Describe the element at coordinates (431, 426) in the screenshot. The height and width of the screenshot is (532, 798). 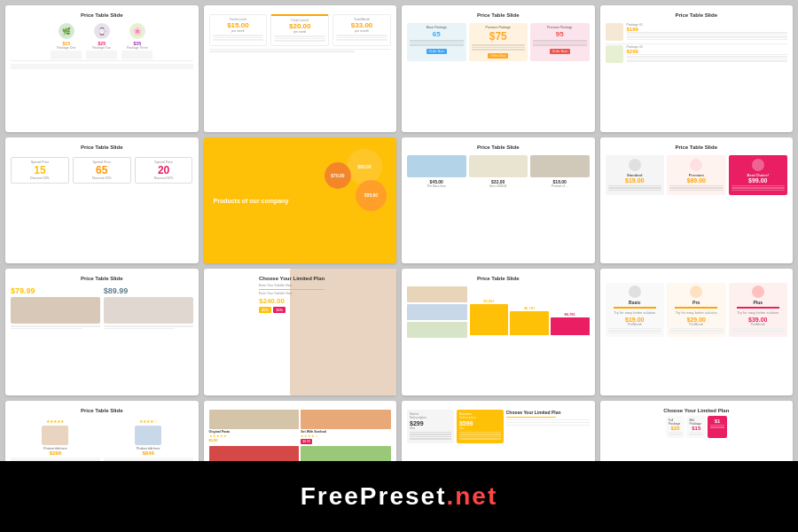
I see `s15-starter: Starter Subscription $299 /mo` at that location.